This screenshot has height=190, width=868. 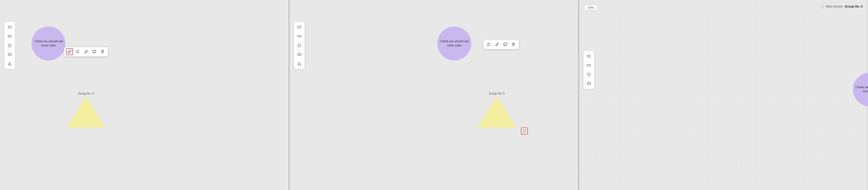 I want to click on circle-shape-1: I think we should eat more cake, so click(x=49, y=44).